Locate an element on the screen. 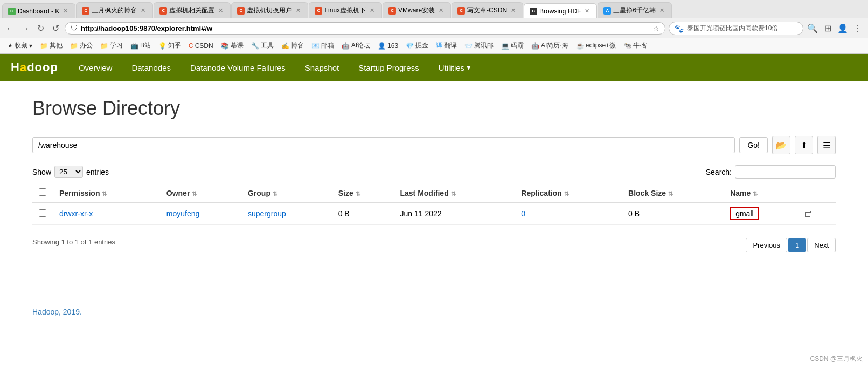  upload-button: ⬆ is located at coordinates (804, 145).